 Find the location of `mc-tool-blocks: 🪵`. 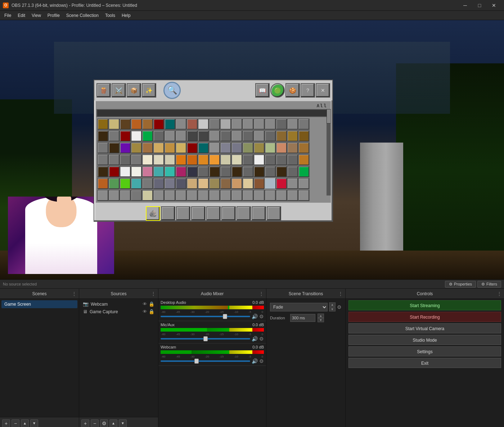

mc-tool-blocks: 🪵 is located at coordinates (104, 90).